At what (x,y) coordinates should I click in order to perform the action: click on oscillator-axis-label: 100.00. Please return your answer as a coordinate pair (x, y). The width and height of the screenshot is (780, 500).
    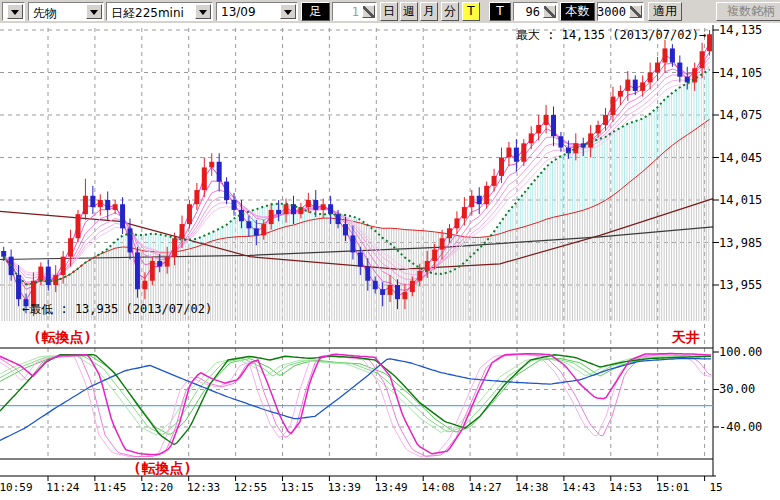
    Looking at the image, I should click on (740, 352).